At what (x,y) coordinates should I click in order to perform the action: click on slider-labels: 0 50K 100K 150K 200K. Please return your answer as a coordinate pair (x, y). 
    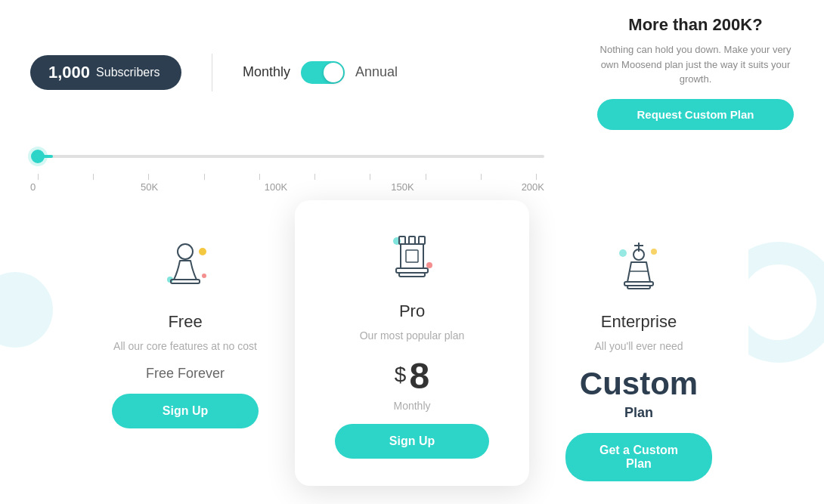
    Looking at the image, I should click on (287, 187).